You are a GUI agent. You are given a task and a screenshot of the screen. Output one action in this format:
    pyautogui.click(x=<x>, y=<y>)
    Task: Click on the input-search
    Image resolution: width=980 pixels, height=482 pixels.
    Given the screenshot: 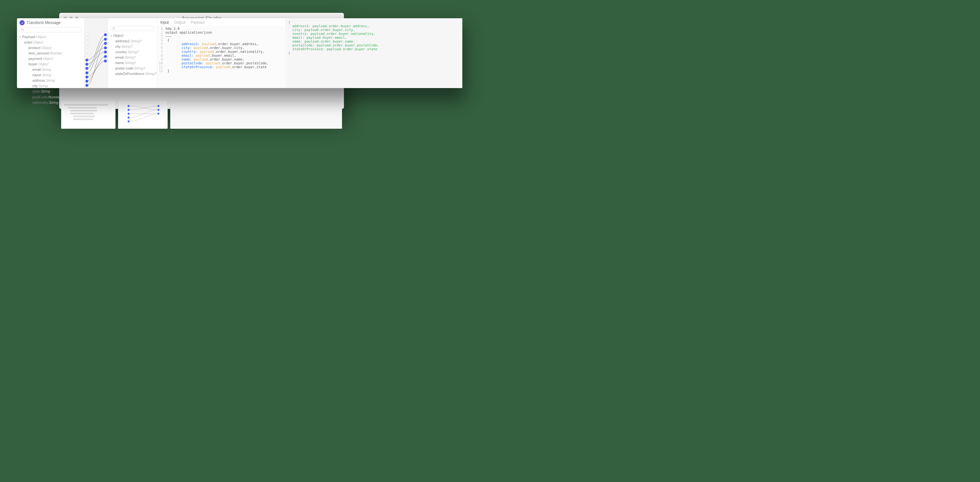 What is the action you would take?
    pyautogui.click(x=50, y=30)
    